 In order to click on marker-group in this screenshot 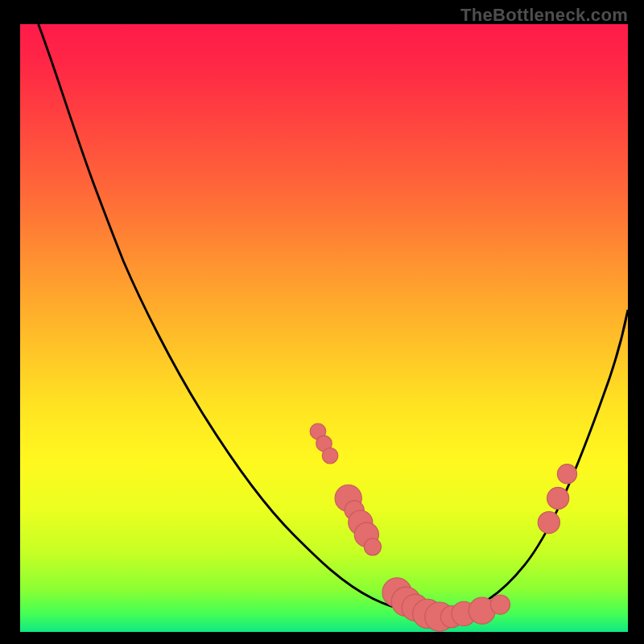, I will do `click(443, 527)`.